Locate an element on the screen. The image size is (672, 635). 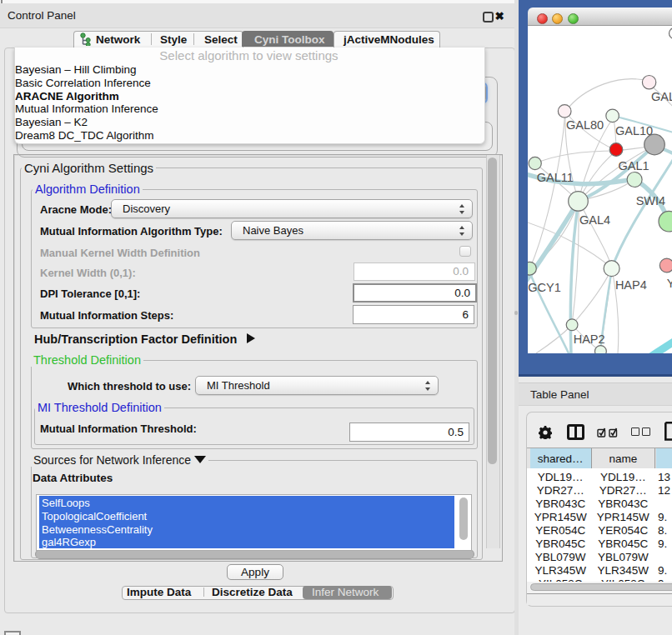
svg-text: HAP4 is located at coordinates (631, 285).